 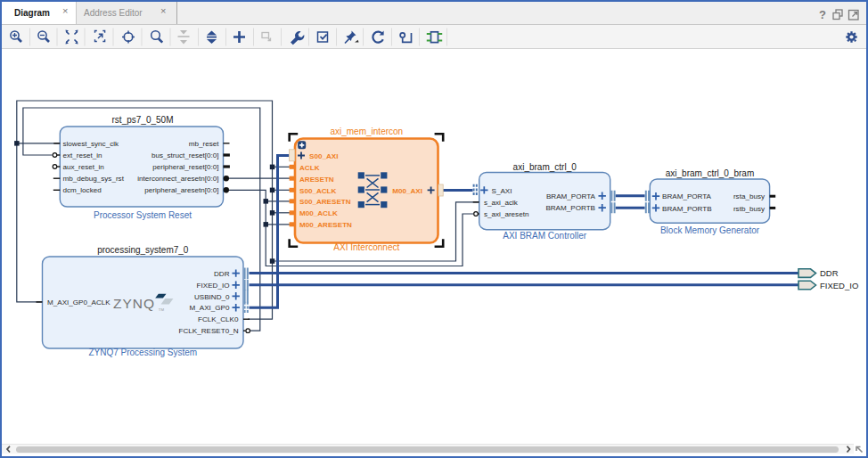 What do you see at coordinates (143, 119) in the screenshot?
I see `svg-text: rst_ps7_0_50M` at bounding box center [143, 119].